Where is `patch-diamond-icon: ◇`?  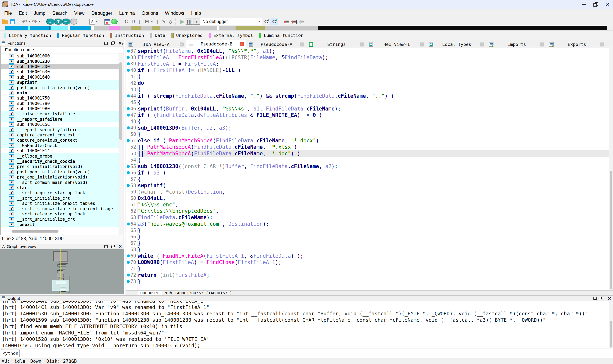 patch-diamond-icon: ◇ is located at coordinates (170, 22).